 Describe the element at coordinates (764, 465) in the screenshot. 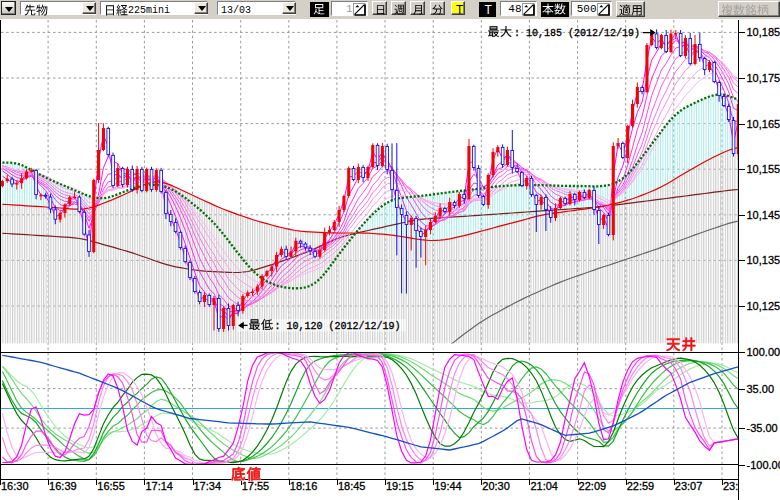

I see `svg-text: -100.00` at that location.